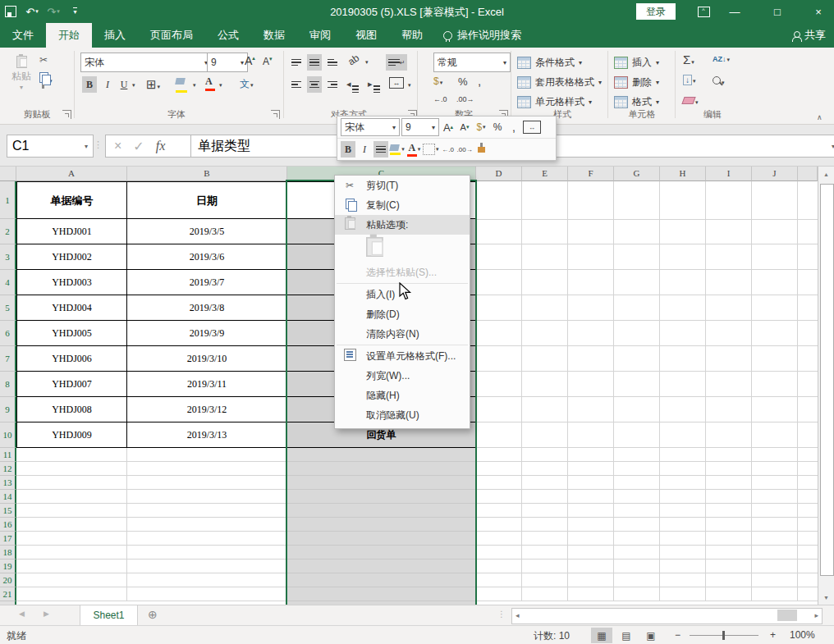 Image resolution: width=834 pixels, height=644 pixels. What do you see at coordinates (72, 282) in the screenshot?
I see `cell-A4: YHDJ003` at bounding box center [72, 282].